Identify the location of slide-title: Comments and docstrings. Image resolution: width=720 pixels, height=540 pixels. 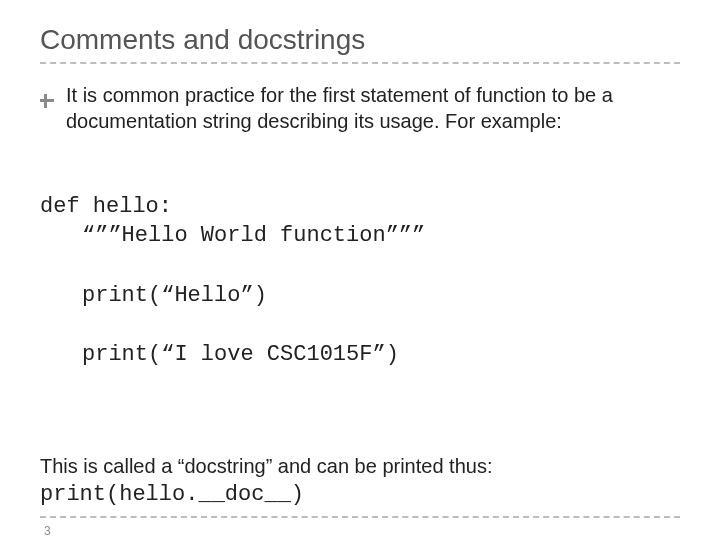
(360, 40).